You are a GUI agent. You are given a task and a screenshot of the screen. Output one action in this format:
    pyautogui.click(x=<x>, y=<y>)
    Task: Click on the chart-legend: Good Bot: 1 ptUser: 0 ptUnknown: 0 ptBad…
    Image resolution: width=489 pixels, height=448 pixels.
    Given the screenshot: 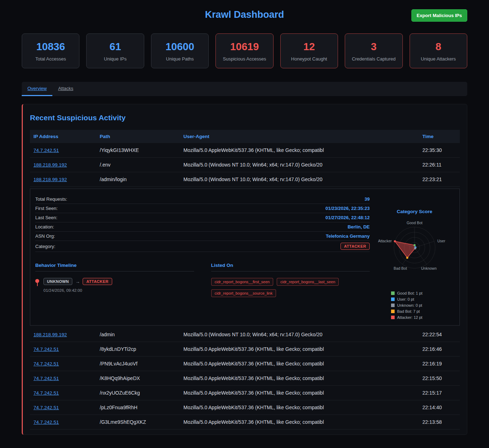 What is the action you would take?
    pyautogui.click(x=415, y=305)
    